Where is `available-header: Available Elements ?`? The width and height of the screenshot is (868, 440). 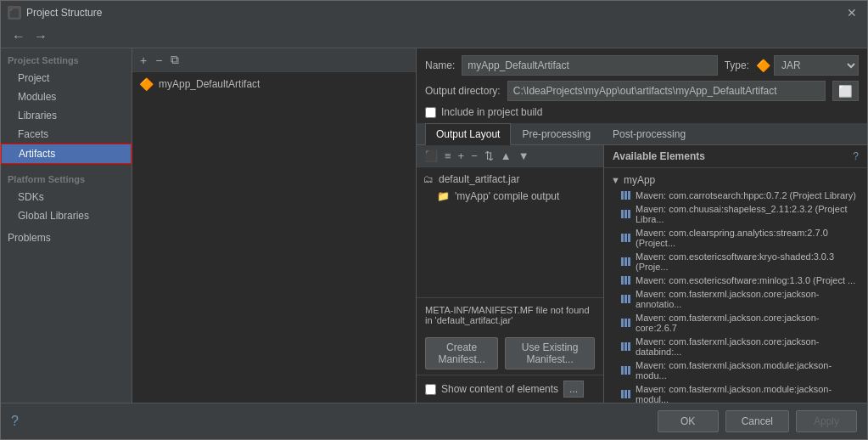 available-header: Available Elements ? is located at coordinates (736, 156).